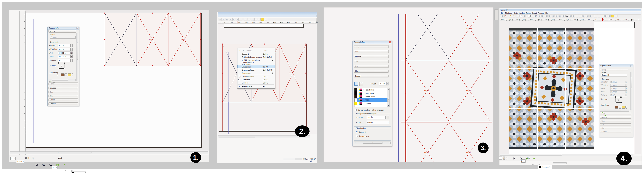 Image resolution: width=644 pixels, height=173 pixels. Describe the element at coordinates (64, 49) in the screenshot. I see `y-position-field: 0,00 pt` at that location.